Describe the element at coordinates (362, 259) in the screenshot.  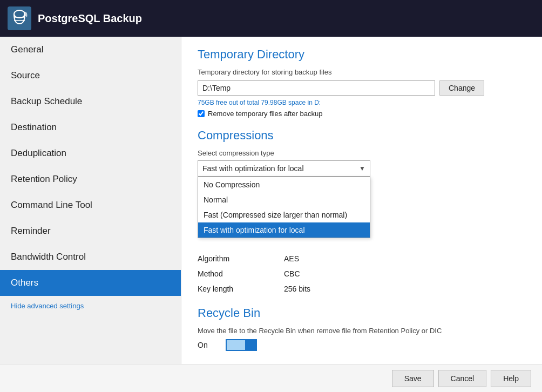
I see `algorithm-row: Algorithm AES` at that location.